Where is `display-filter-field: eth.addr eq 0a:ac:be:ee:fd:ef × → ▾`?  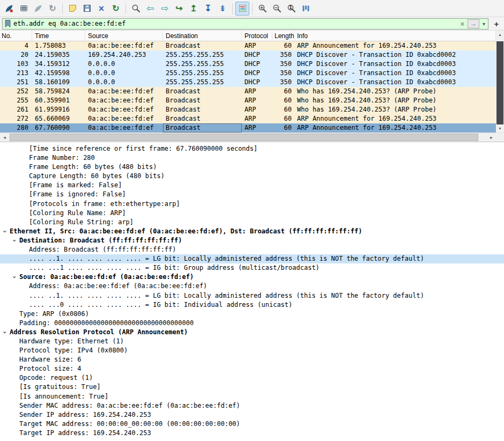
display-filter-field: eth.addr eq 0a:ac:be:ee:fd:ef × → ▾ is located at coordinates (246, 24).